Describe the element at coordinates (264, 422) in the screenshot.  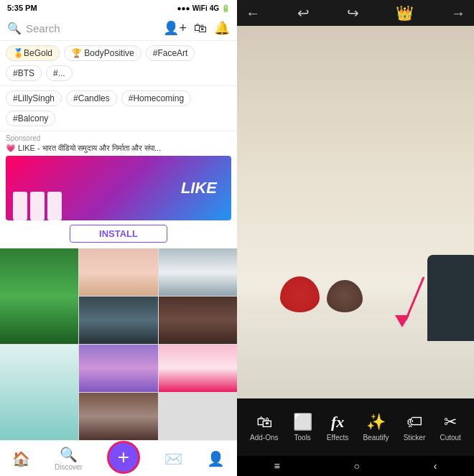
I see `addons-icon: 🛍` at that location.